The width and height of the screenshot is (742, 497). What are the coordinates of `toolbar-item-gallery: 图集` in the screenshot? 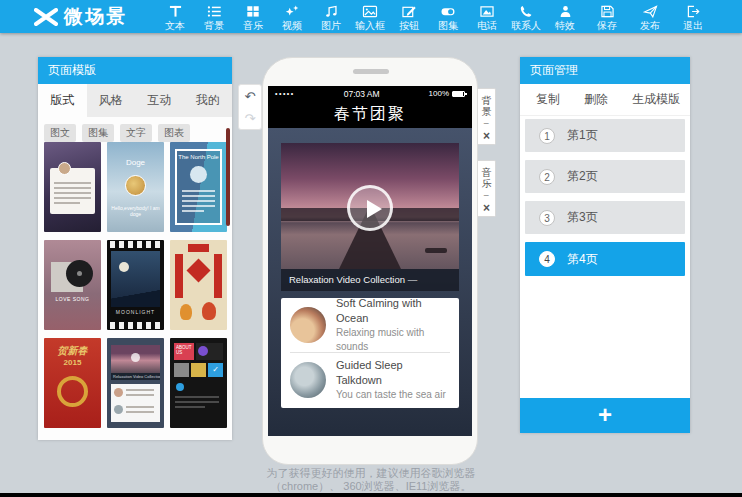 It's located at (448, 17).